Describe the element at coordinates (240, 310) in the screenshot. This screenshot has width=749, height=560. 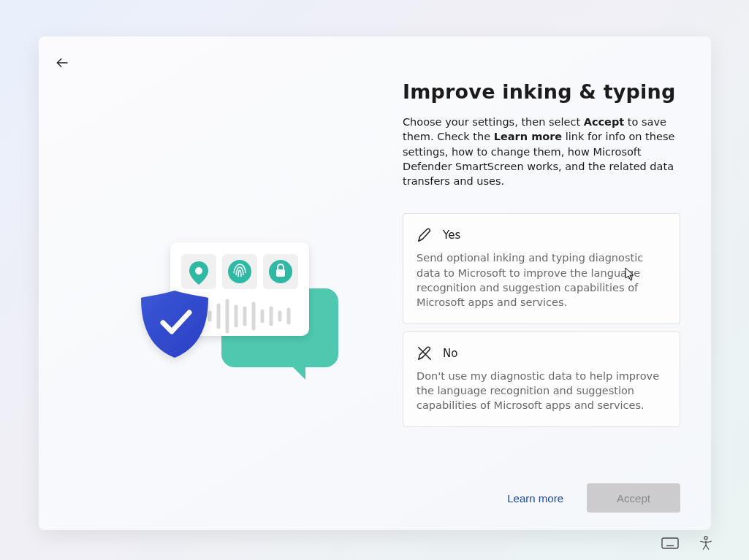
I see `privacy-illustration` at that location.